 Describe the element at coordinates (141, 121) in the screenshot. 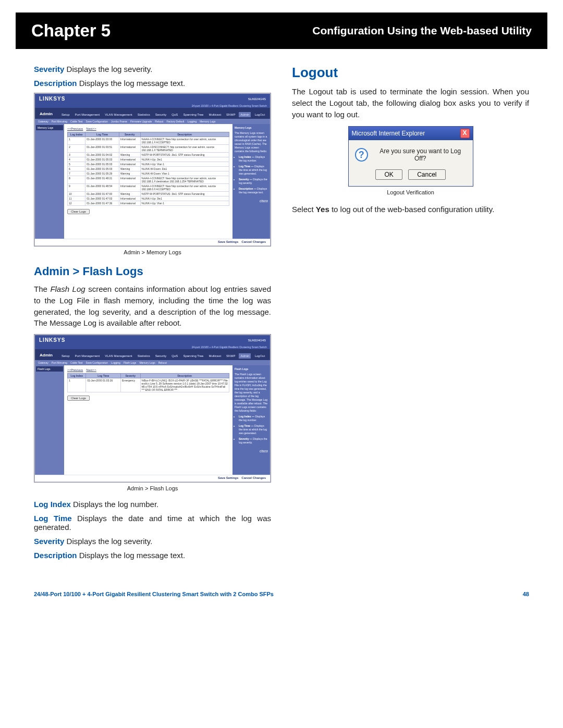

I see `subtab-item: Firmware Upgrade` at that location.